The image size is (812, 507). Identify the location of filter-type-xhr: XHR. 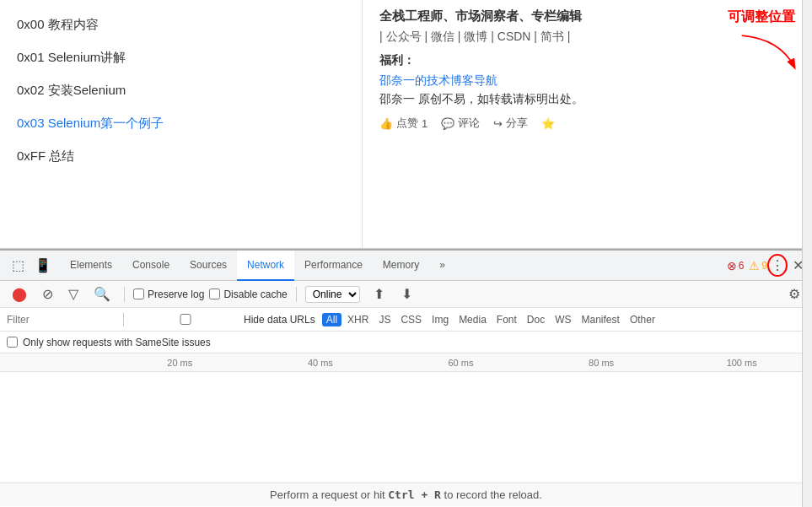
(358, 320).